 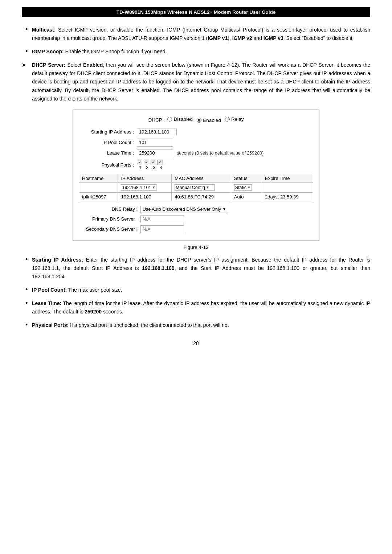 What do you see at coordinates (196, 268) in the screenshot?
I see `bullet-starting-ip: • Starting IP Address: Enter the startin…` at bounding box center [196, 268].